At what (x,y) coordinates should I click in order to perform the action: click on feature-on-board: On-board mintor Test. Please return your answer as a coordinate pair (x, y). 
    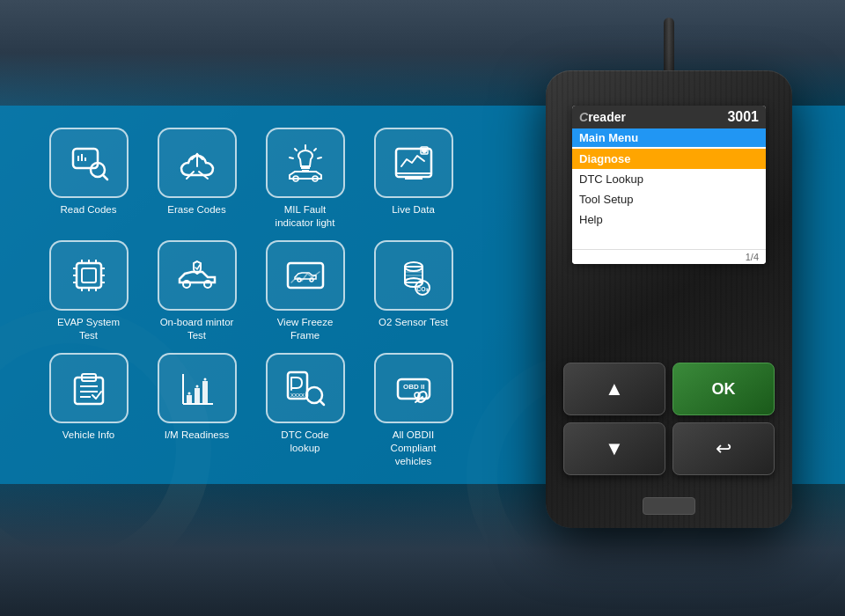
    Looking at the image, I should click on (197, 291).